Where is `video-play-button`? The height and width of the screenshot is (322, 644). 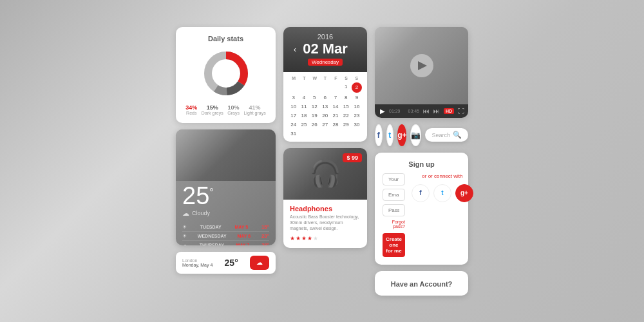
video-play-button is located at coordinates (422, 66).